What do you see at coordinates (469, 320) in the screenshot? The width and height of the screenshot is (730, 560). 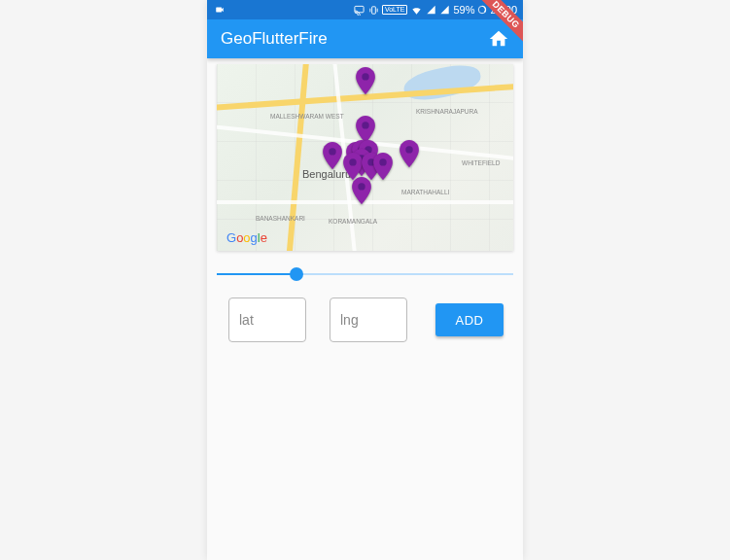 I see `add-button: ADD` at bounding box center [469, 320].